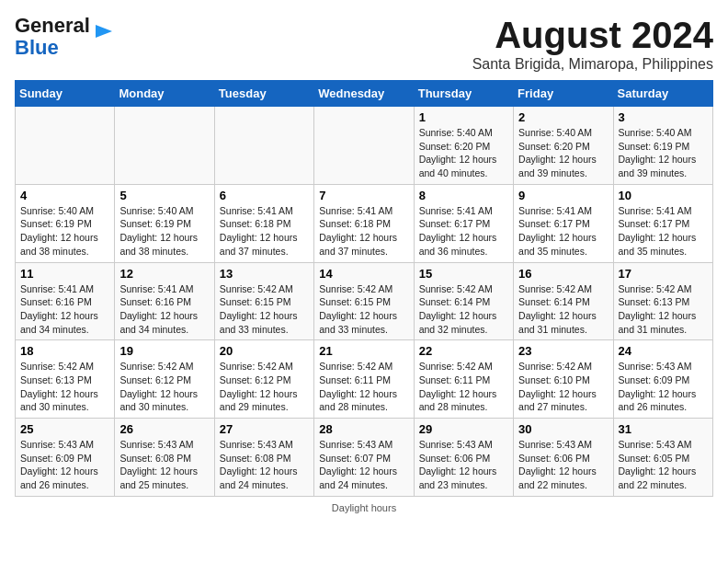  What do you see at coordinates (364, 195) in the screenshot?
I see `day-number: 7` at bounding box center [364, 195].